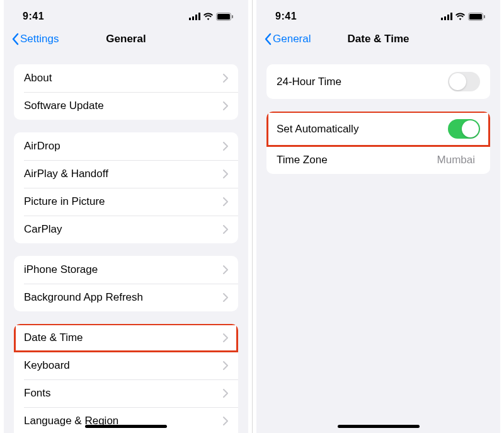 Image resolution: width=504 pixels, height=433 pixels. Describe the element at coordinates (378, 82) in the screenshot. I see `row-24-hour-time: 24-Hour Time` at that location.